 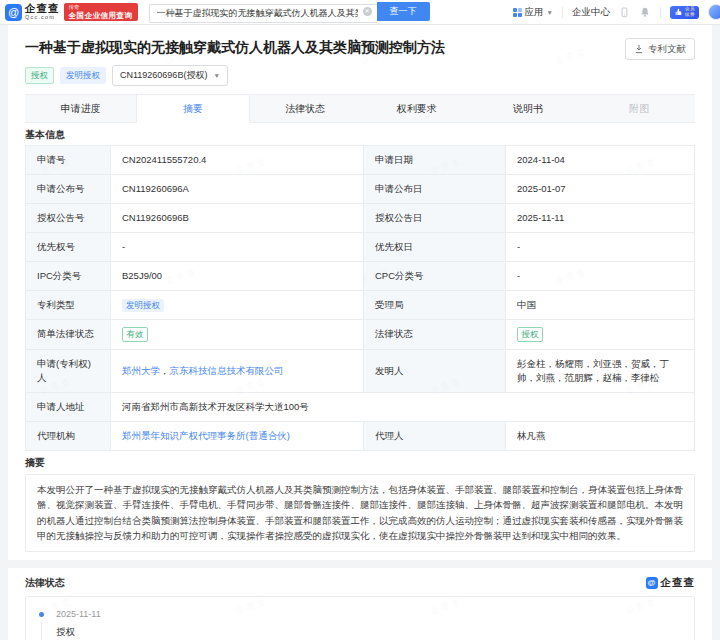 What do you see at coordinates (238, 218) in the screenshot?
I see `field-value: CN119260696B` at bounding box center [238, 218].